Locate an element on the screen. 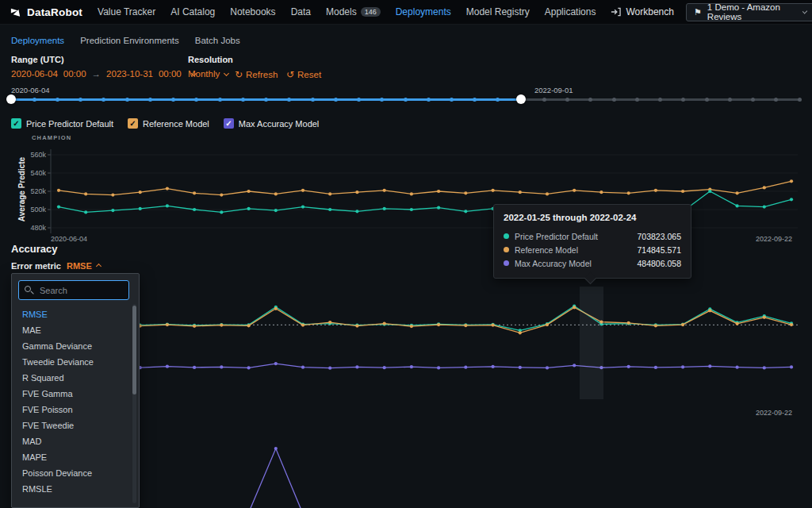 The image size is (812, 508). nav-item-value-tracker: Value Tracker is located at coordinates (127, 12).